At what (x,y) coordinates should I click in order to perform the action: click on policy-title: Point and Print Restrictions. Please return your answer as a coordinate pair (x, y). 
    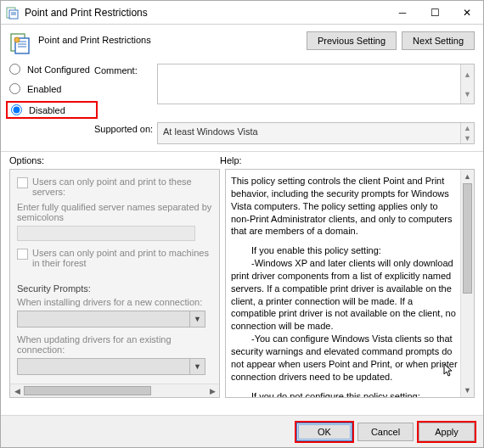
    Looking at the image, I should click on (172, 38).